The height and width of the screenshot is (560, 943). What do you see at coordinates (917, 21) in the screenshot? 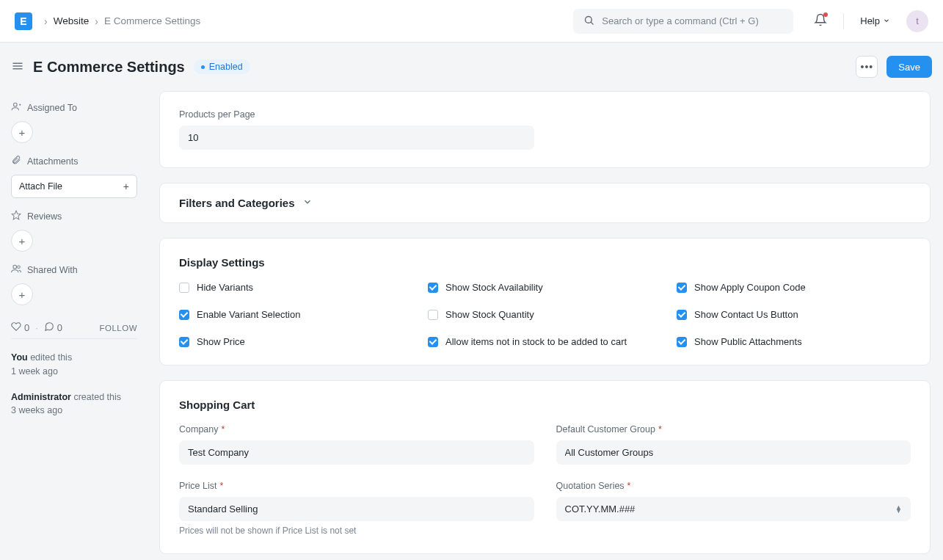
I see `avatar: t` at bounding box center [917, 21].